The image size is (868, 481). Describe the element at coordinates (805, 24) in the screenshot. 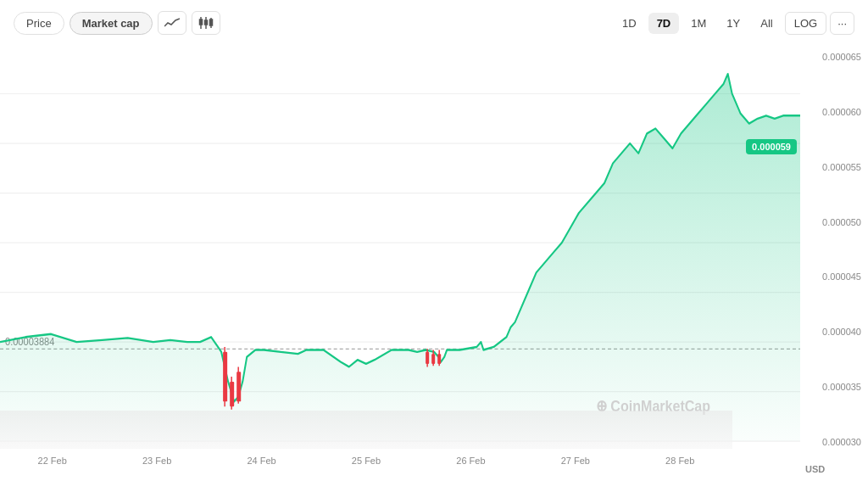

I see `log-button: LOG` at that location.